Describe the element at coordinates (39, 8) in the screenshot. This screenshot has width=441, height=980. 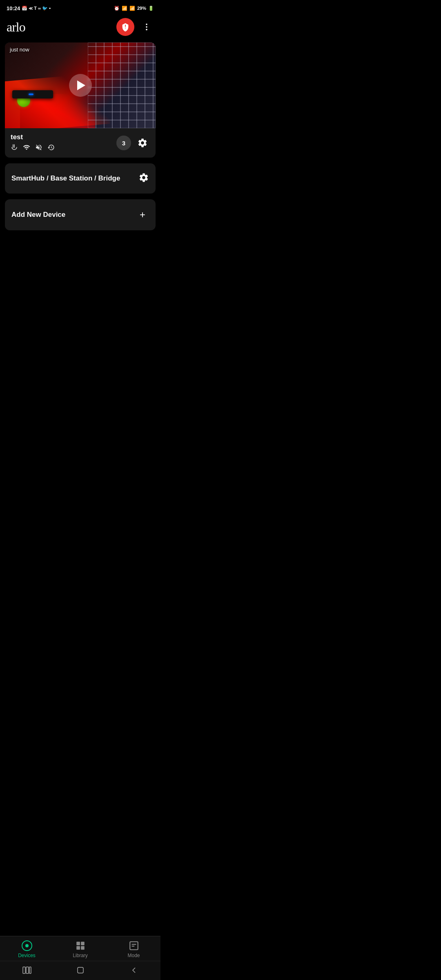
I see `voicemail-icon: ∞` at that location.